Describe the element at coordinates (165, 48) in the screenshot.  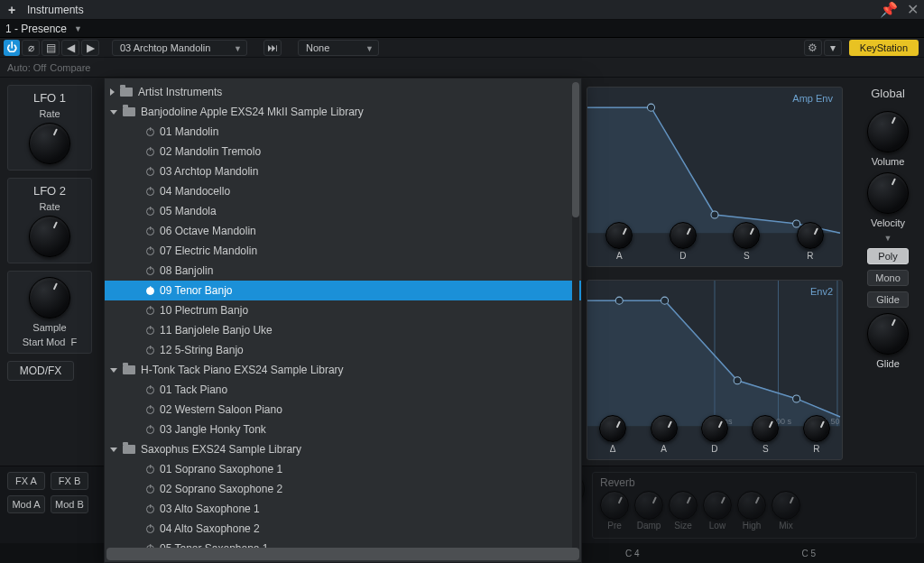
I see `preset-name: 03 Archtop Mandolin` at that location.